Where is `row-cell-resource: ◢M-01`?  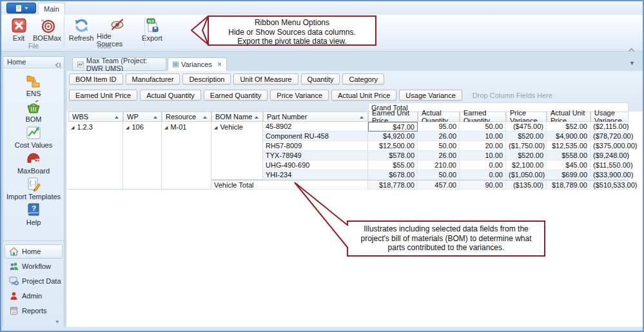
row-cell-resource: ◢M-01 is located at coordinates (187, 156).